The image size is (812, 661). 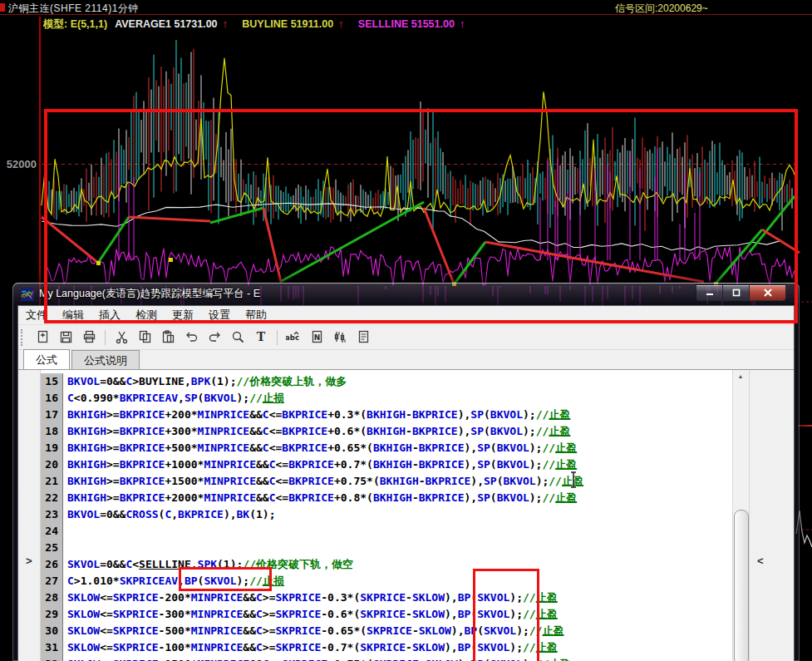 What do you see at coordinates (166, 24) in the screenshot?
I see `average1-value: AVERAGE1 51731.00` at bounding box center [166, 24].